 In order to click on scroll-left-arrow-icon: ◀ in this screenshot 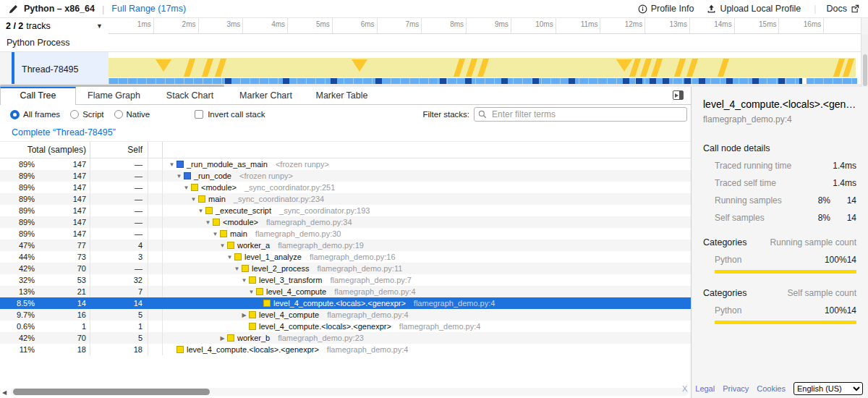, I will do `click(4, 392)`.